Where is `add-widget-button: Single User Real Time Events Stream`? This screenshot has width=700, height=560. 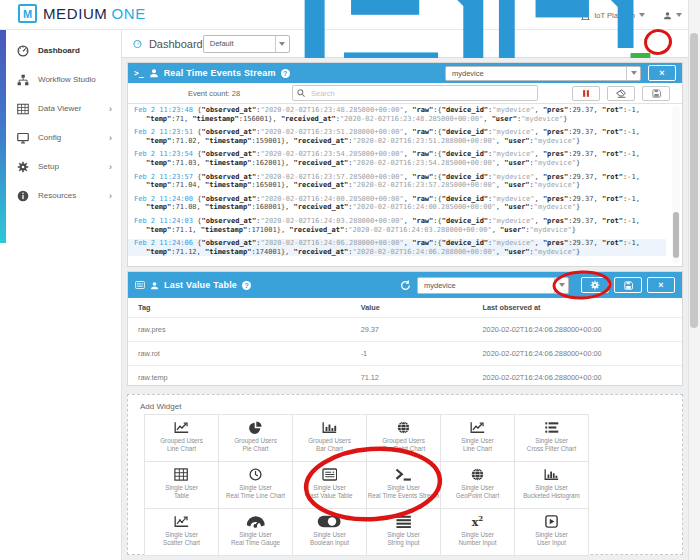
add-widget-button: Single User Real Time Events Stream is located at coordinates (404, 486).